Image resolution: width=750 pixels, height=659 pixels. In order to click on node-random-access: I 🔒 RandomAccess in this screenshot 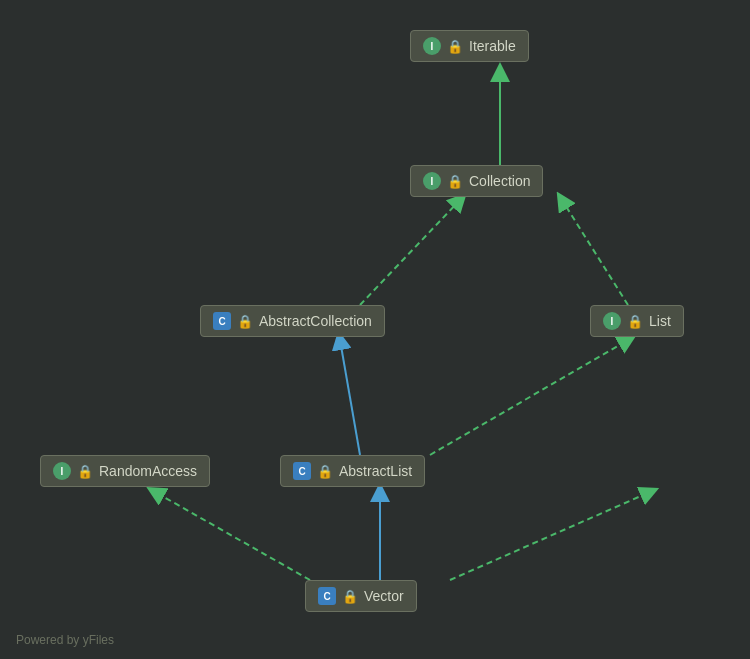, I will do `click(125, 471)`.